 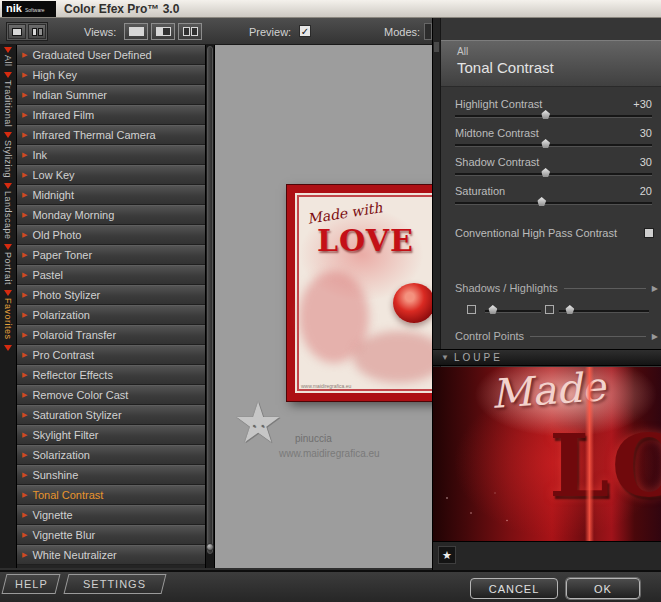 I want to click on star-face: • •, so click(x=260, y=426).